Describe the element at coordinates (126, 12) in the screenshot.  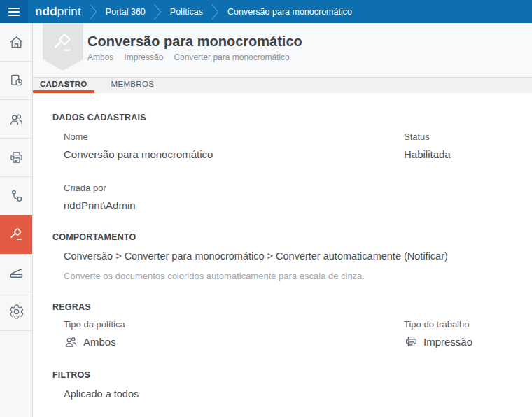
I see `breadcrumb-item-portal360: Portal 360` at that location.